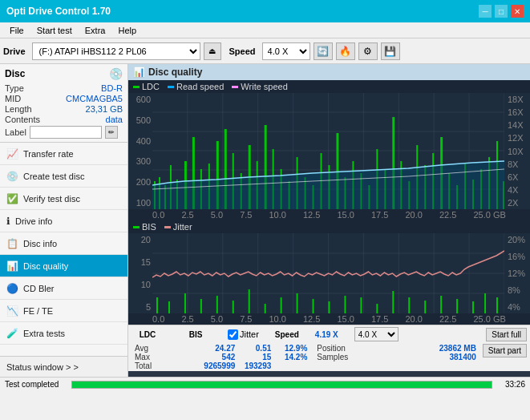 The width and height of the screenshot is (530, 420). I want to click on type-label: Type, so click(14, 88).